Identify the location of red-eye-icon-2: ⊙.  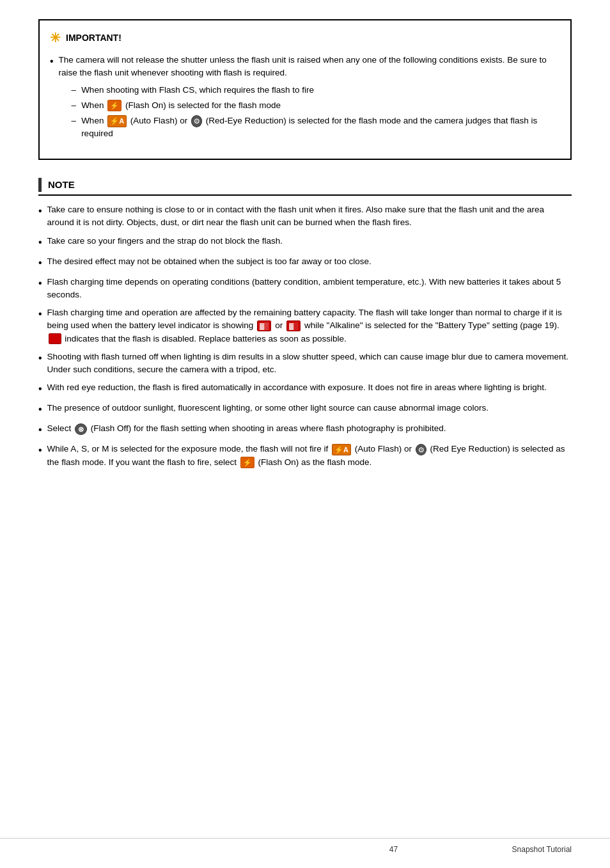
(421, 450).